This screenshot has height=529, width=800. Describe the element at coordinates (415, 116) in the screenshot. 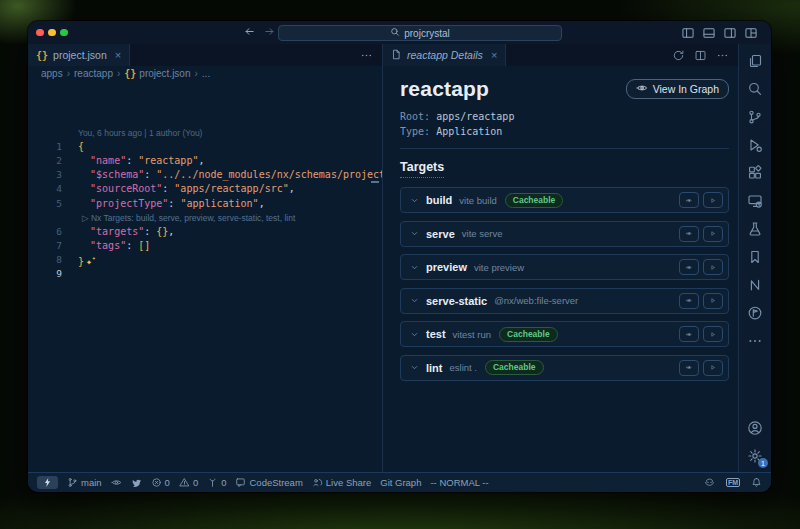

I see `root-label: Root:` at that location.